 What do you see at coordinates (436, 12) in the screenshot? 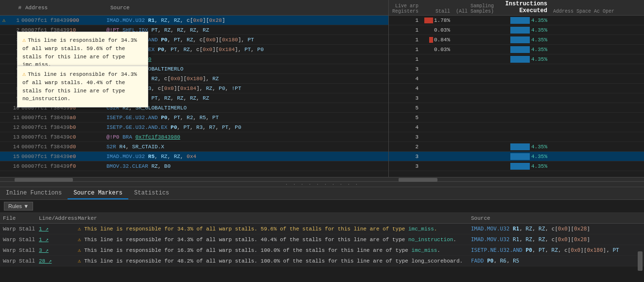
I see `stats-col-stall: Stall` at bounding box center [436, 12].